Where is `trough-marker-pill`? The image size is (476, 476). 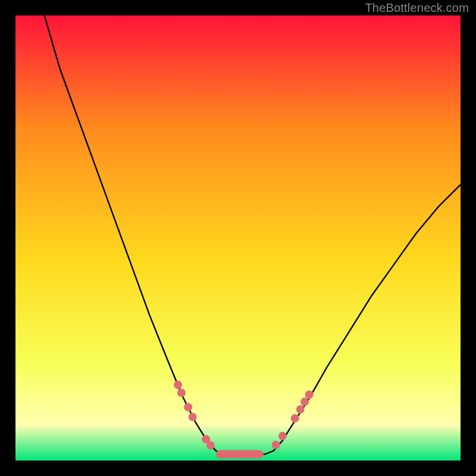
trough-marker-pill is located at coordinates (240, 455).